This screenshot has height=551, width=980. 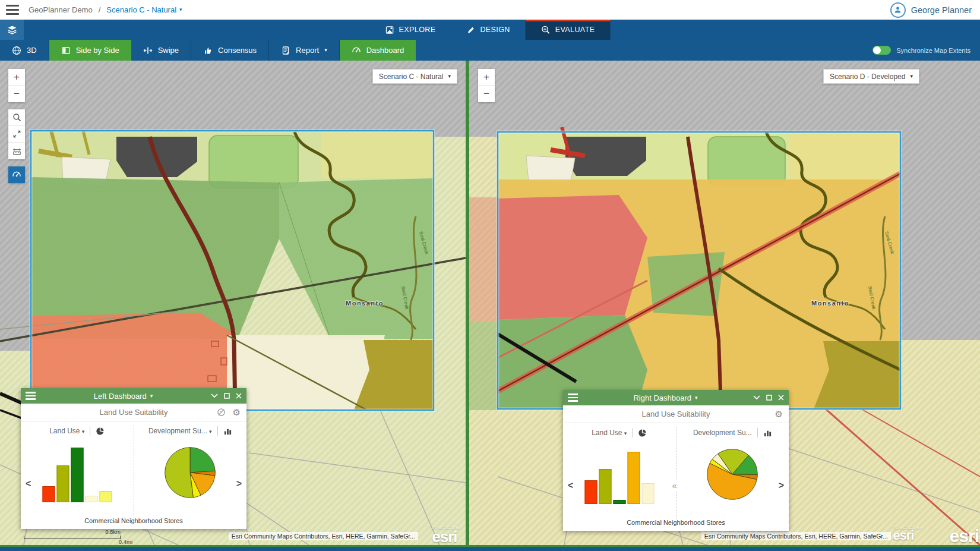 What do you see at coordinates (230, 50) in the screenshot?
I see `consensus-button: Consensus` at bounding box center [230, 50].